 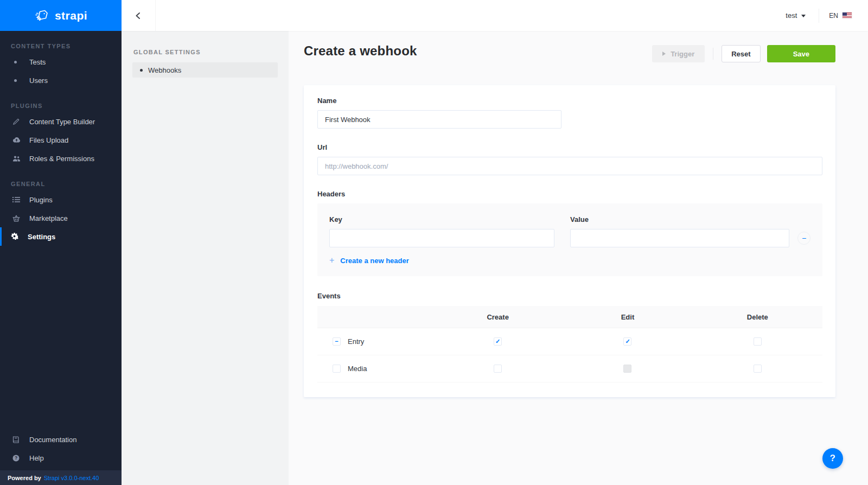 What do you see at coordinates (61, 458) in the screenshot?
I see `sidebar-item-help: ? Help` at bounding box center [61, 458].